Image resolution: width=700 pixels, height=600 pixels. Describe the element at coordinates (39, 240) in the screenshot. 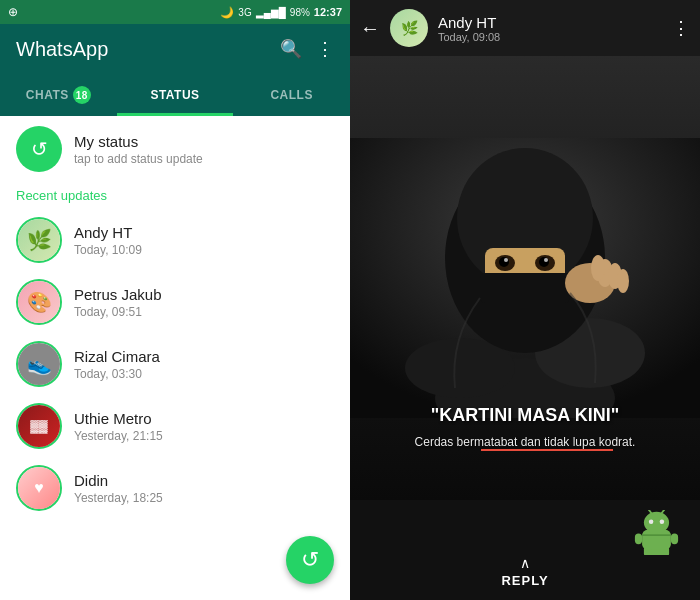

I see `contact-avatar-andy: 🌿` at that location.